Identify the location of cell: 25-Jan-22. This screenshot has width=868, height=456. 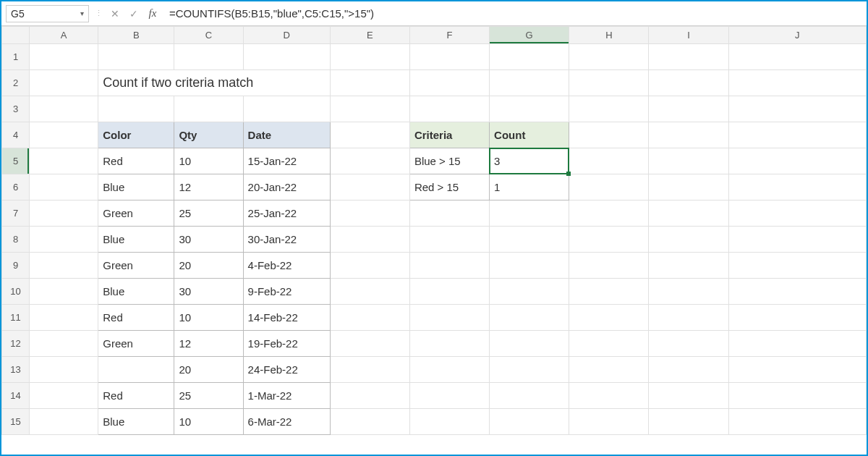
(286, 214).